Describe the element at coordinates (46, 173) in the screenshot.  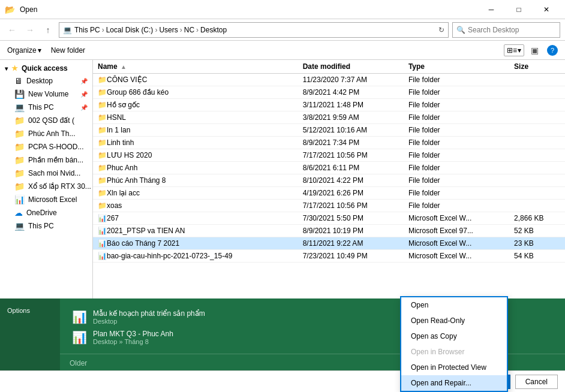
I see `sidebar-item-sachmoi: 📁 Sach moi Nvid...` at that location.